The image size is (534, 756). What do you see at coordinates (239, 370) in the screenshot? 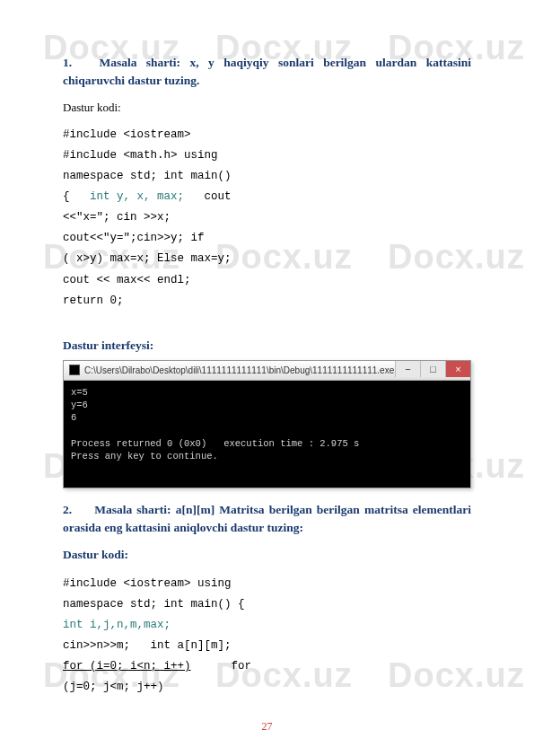
I see `console-title: C:\Users\Dilrabo\Desktop\dili\1111111111…` at bounding box center [239, 370].